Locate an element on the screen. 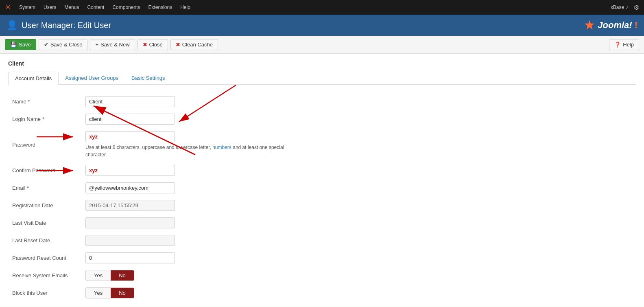  nav-extensions: Extensions is located at coordinates (160, 7).